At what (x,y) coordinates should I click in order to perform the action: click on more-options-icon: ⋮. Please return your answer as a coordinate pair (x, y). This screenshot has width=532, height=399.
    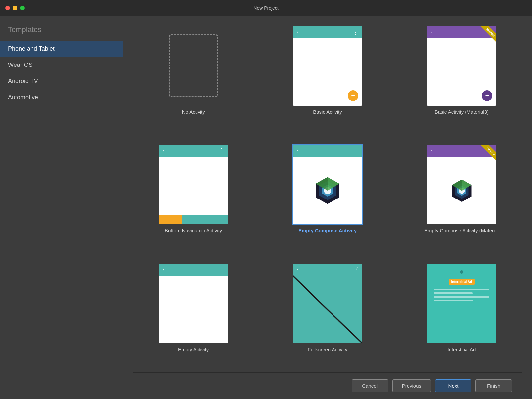
    Looking at the image, I should click on (356, 32).